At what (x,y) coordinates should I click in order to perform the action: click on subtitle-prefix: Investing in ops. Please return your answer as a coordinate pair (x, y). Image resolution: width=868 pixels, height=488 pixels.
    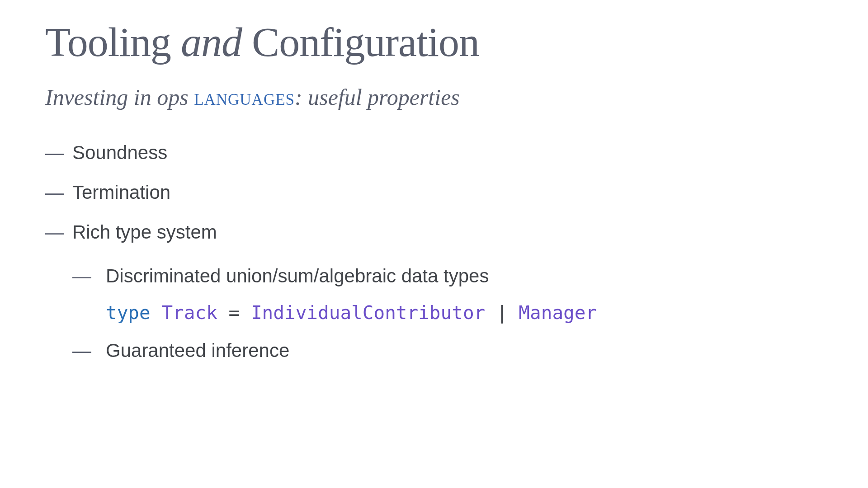
    Looking at the image, I should click on (119, 97).